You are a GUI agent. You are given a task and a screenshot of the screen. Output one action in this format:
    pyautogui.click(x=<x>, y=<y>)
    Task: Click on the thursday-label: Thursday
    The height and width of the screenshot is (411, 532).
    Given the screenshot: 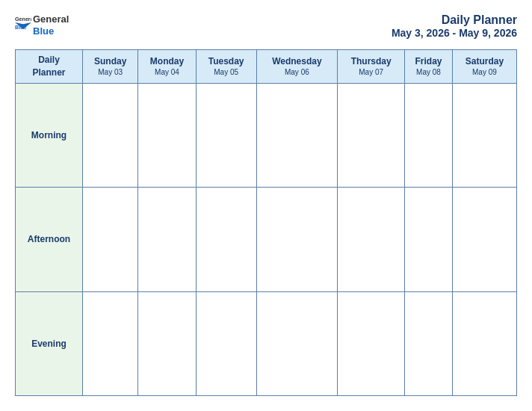 What is the action you would take?
    pyautogui.click(x=371, y=61)
    